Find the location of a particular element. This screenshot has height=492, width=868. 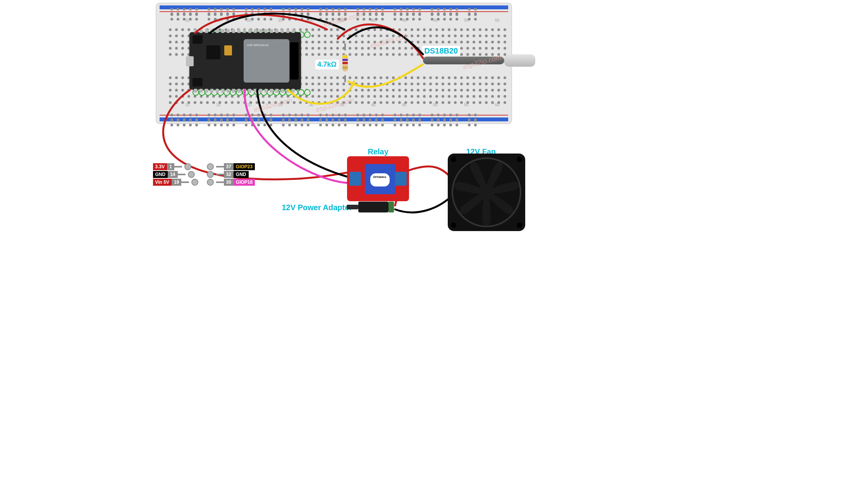

power-rail-top-pos is located at coordinates (334, 12).